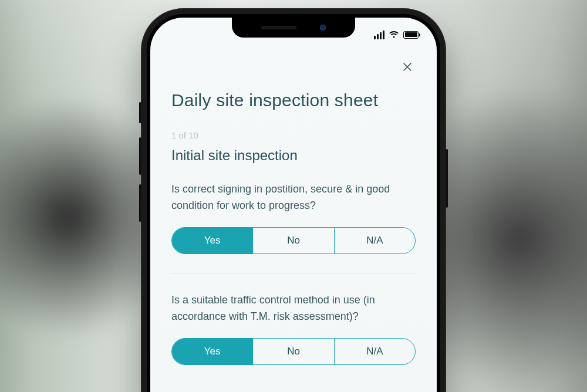  I want to click on phone-notch, so click(294, 28).